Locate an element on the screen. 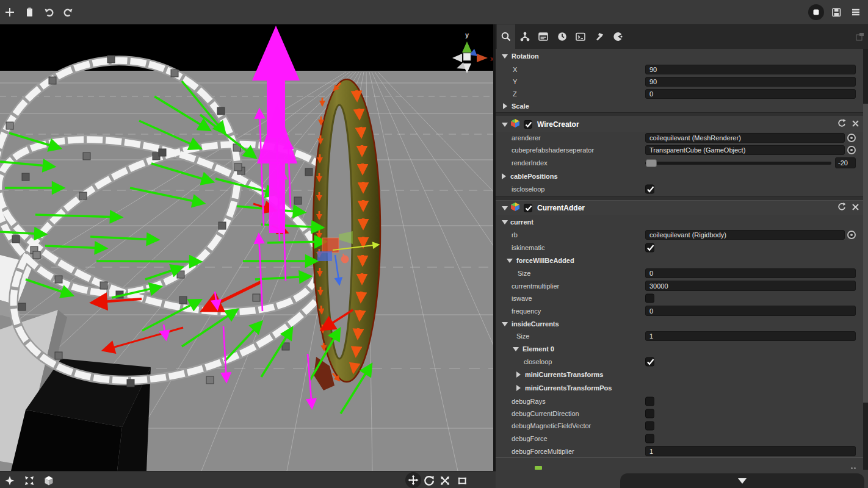 Image resolution: width=868 pixels, height=488 pixels. tab-panel-list-icon is located at coordinates (543, 37).